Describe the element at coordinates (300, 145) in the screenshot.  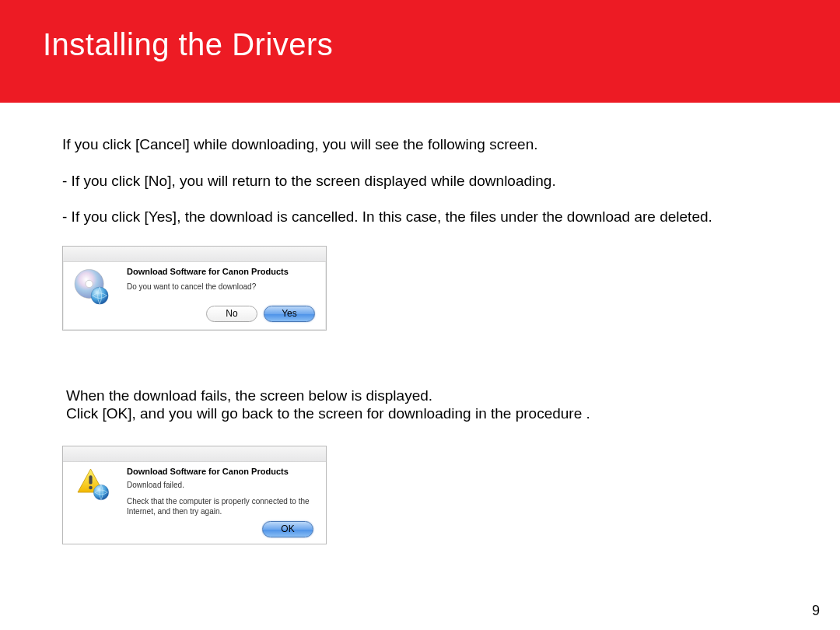
I see `paragraph-intro: If you click [Cancel] while downloading,…` at that location.